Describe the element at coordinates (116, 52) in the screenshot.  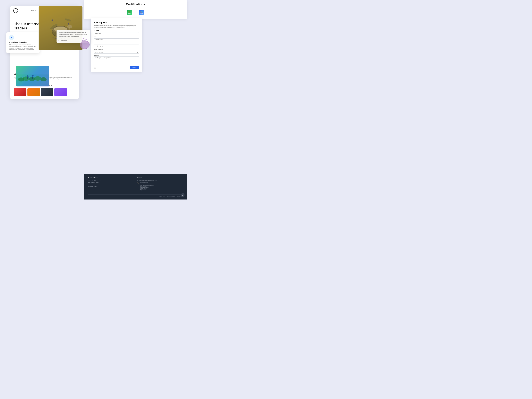
I see `product-select: Select Product` at that location.